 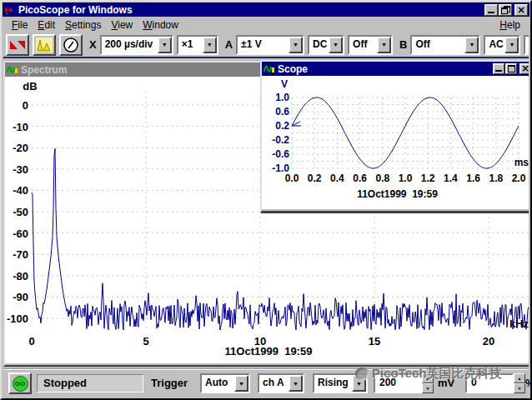 What do you see at coordinates (491, 10) in the screenshot?
I see `minimize-button` at bounding box center [491, 10].